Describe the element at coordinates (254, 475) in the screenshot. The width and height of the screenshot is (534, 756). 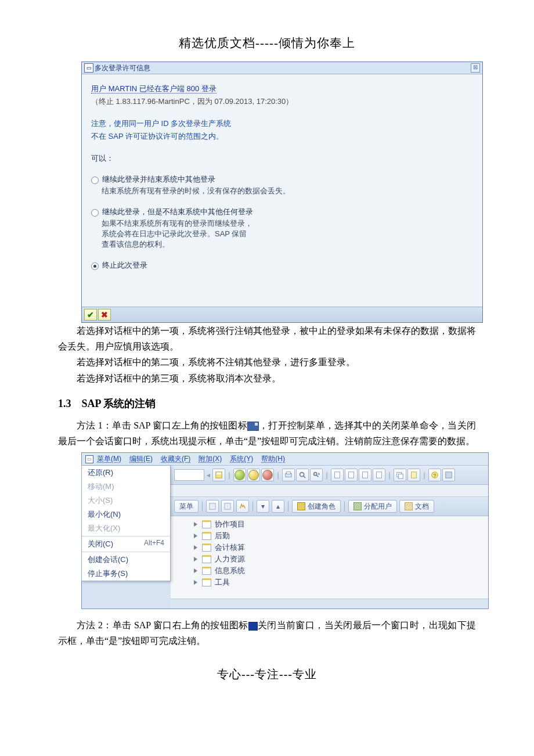
I see `exit-button` at that location.